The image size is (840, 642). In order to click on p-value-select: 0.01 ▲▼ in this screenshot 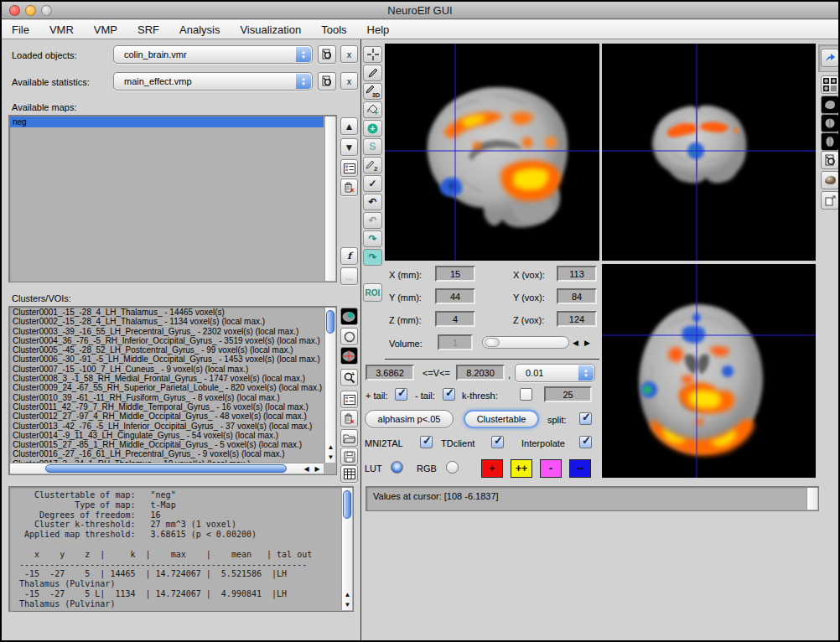, I will do `click(555, 373)`.